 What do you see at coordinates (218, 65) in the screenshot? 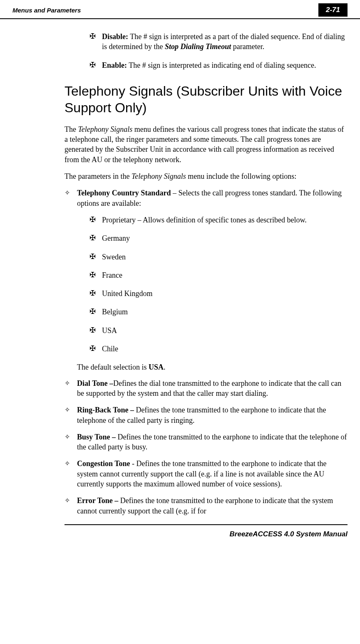
I see `sub-item-enable: ✠ Enable: The # sign is interpreted as i…` at bounding box center [218, 65].